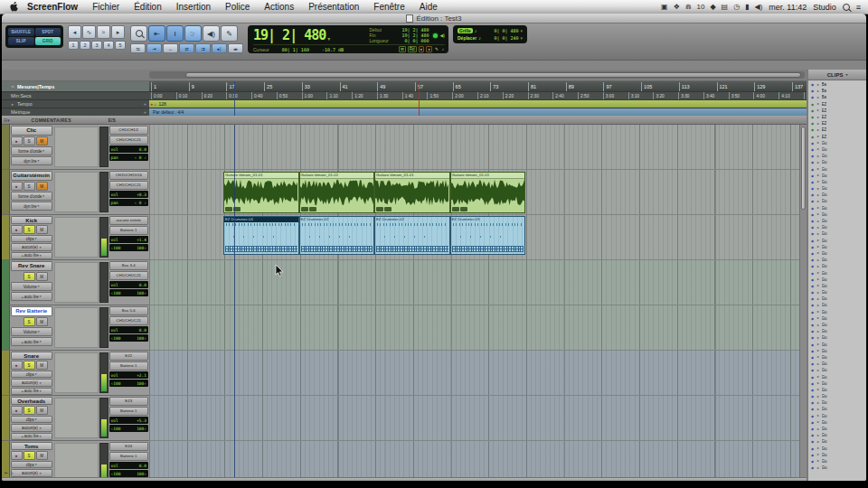  I want to click on zoom-in-arrow: ▸, so click(118, 33).